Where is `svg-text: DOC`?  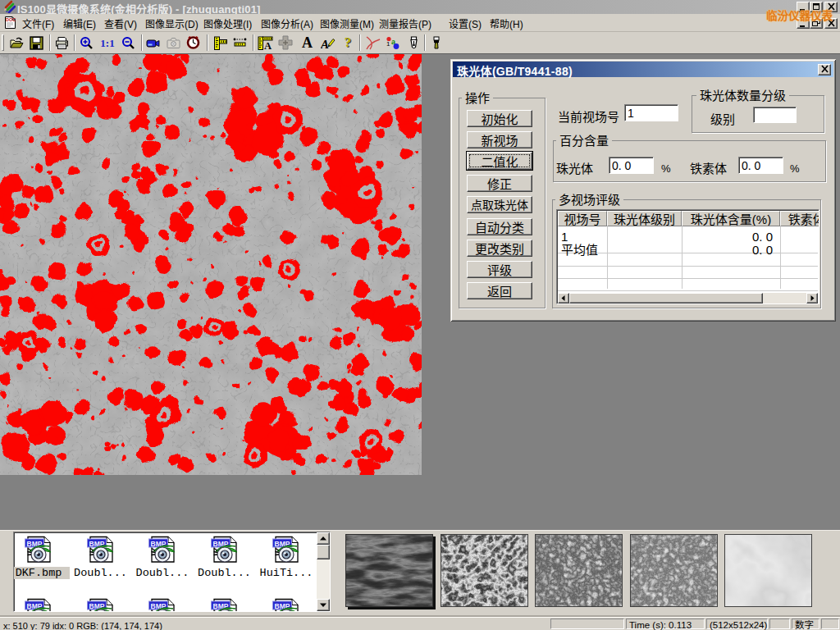
svg-text: DOC is located at coordinates (11, 20).